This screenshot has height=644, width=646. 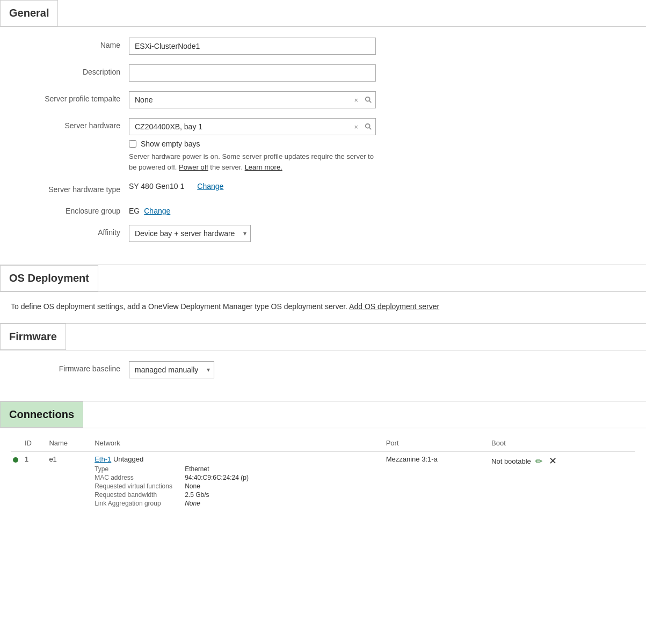 What do you see at coordinates (323, 414) in the screenshot?
I see `connections-header-wrapper: Connections` at bounding box center [323, 414].